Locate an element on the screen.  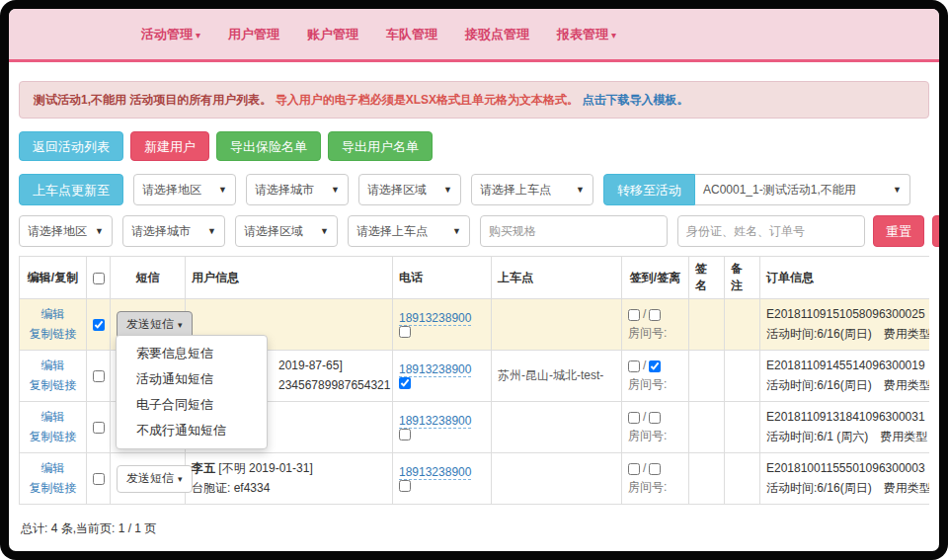
target-activity-select: AC0001_1-测试活动1,不能用▼ is located at coordinates (803, 190).